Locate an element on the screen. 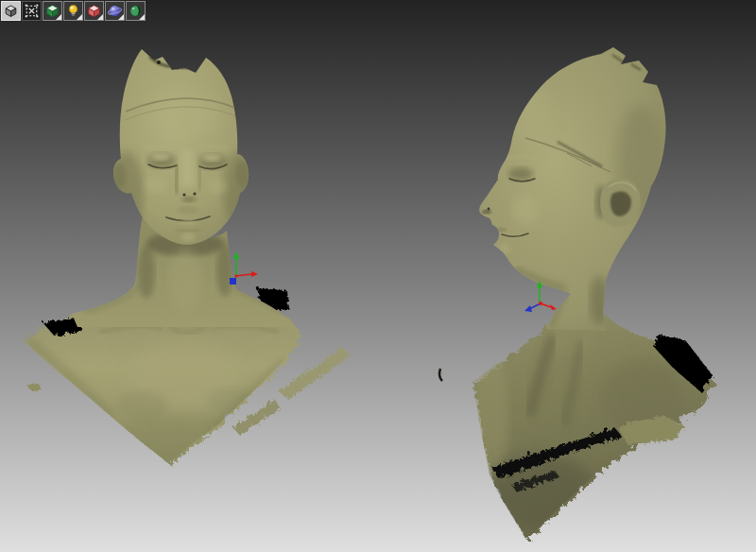  polyhedron-icon is located at coordinates (11, 11).